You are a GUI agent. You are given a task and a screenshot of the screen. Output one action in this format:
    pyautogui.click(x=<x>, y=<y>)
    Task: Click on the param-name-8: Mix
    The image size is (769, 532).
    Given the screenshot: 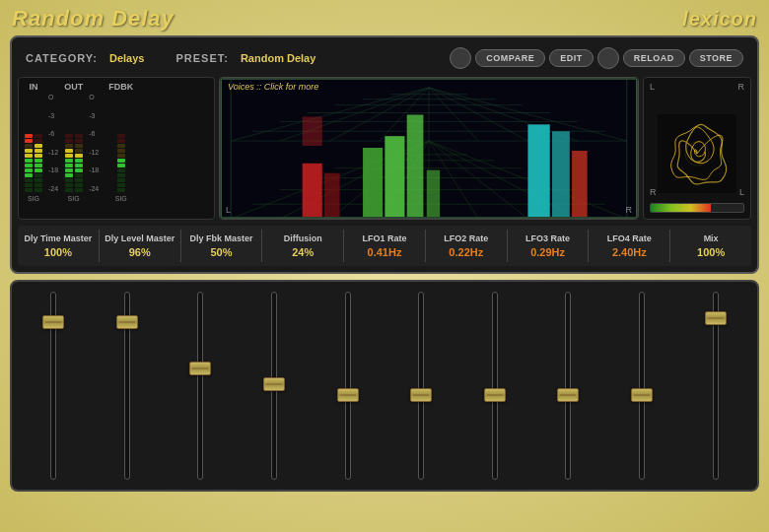 What is the action you would take?
    pyautogui.click(x=712, y=238)
    